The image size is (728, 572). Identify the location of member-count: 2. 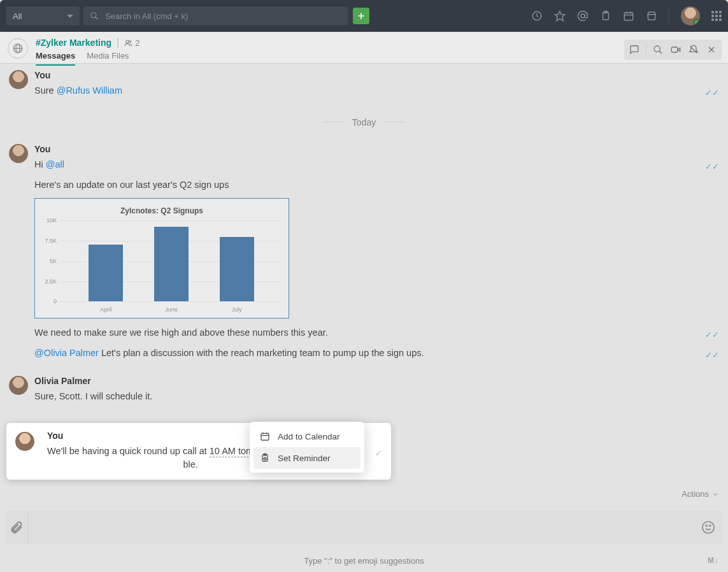
(138, 43).